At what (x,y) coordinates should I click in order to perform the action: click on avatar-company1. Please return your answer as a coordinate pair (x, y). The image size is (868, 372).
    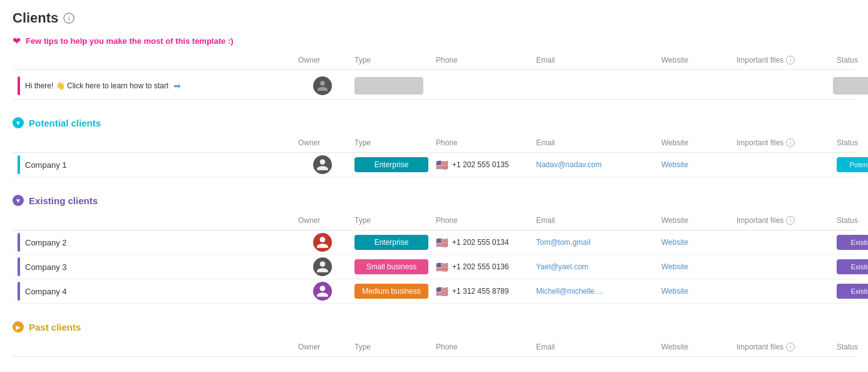
    Looking at the image, I should click on (323, 165).